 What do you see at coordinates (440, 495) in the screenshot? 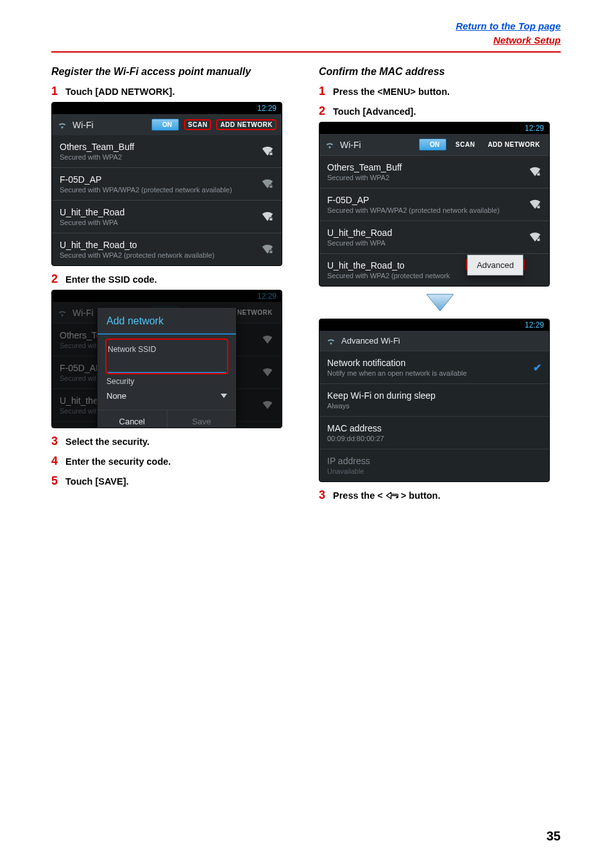
I see `right-step-3: 3 Press the < > button.` at bounding box center [440, 495].